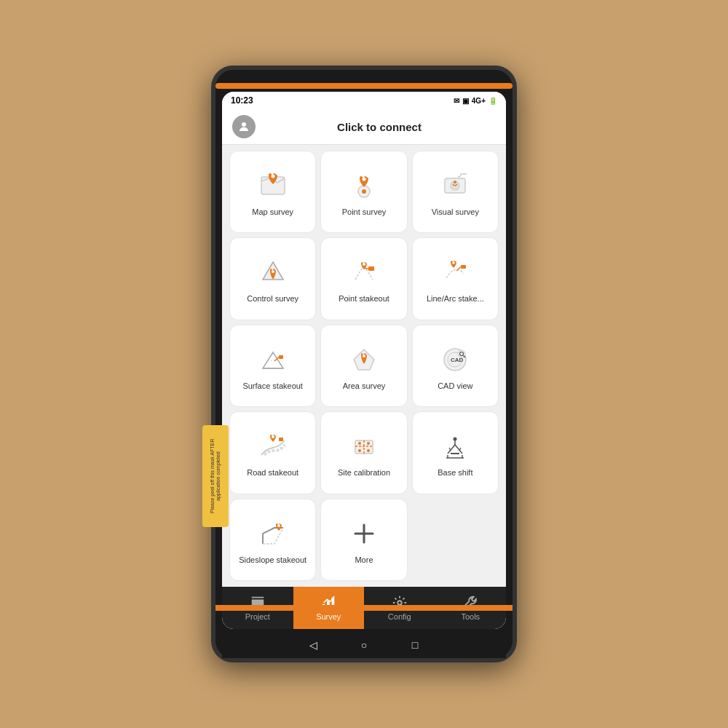 This screenshot has height=728, width=728. I want to click on line-arc-stakeout-label: Line/Arc stake..., so click(456, 298).